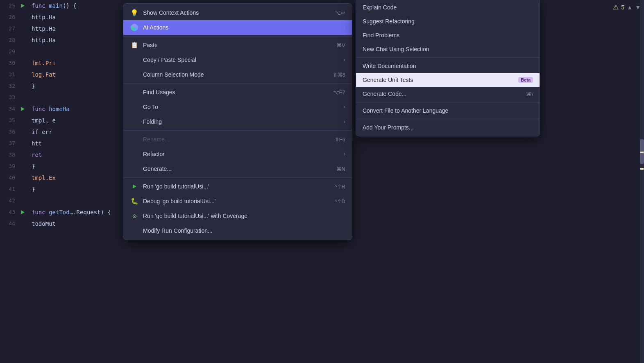  Describe the element at coordinates (236, 169) in the screenshot. I see `menu-item-label: Generate...` at that location.